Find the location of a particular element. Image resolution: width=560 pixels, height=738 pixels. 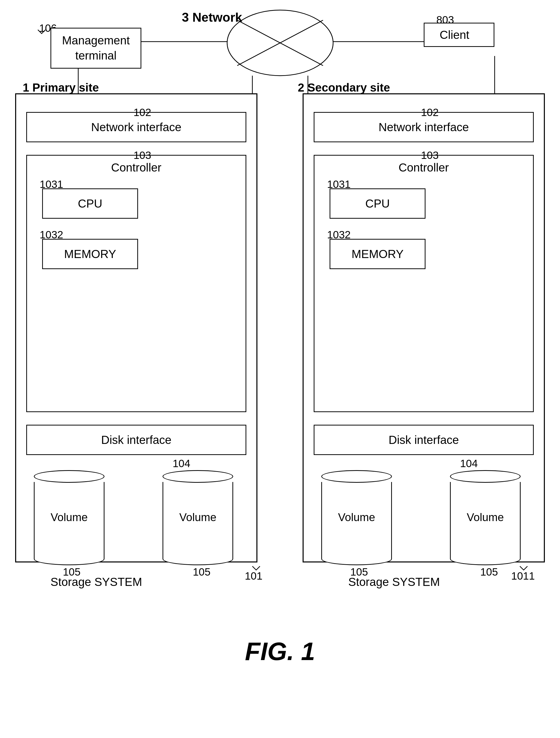

primary-controller-box: Controller 1031 CPU 1032 MEMORY is located at coordinates (136, 284).